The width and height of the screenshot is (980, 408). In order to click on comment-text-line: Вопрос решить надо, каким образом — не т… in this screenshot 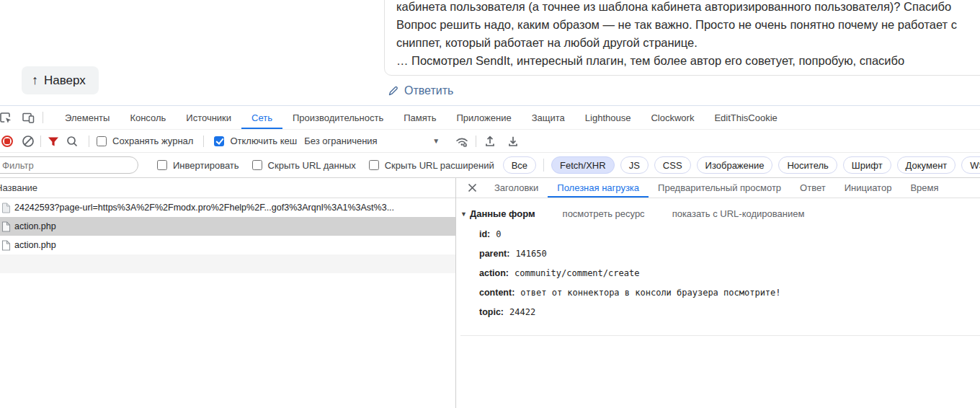, I will do `click(688, 25)`.